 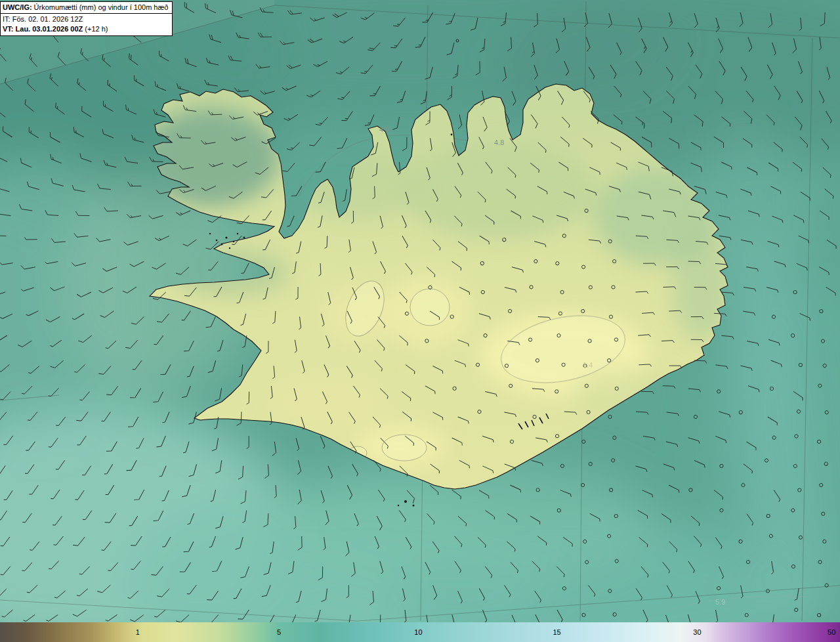 What do you see at coordinates (697, 632) in the screenshot?
I see `colorbar-tick-30: 30` at bounding box center [697, 632].